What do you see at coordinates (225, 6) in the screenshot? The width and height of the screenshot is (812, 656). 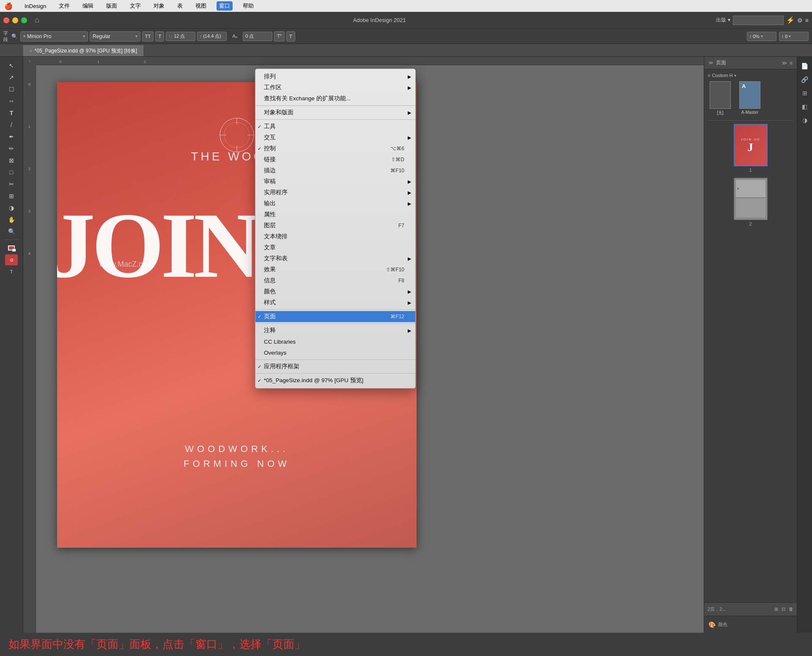 I see `menu-window: 窗口` at bounding box center [225, 6].